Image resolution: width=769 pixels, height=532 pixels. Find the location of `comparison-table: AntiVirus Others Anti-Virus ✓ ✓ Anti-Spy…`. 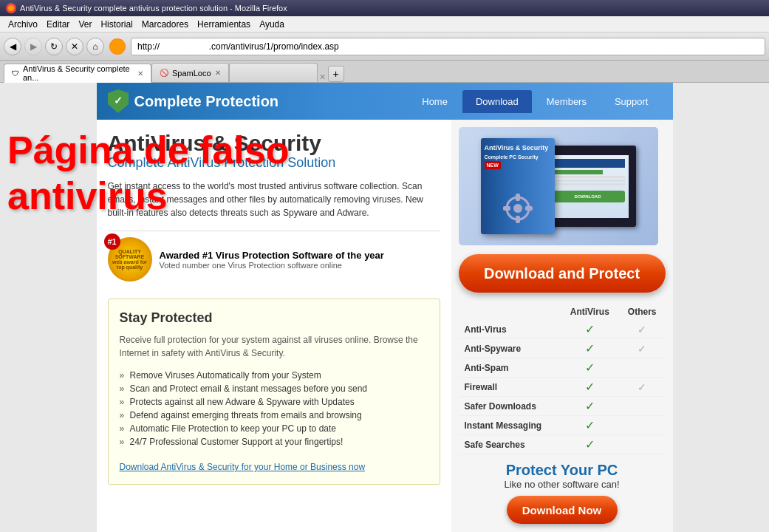

comparison-table: AntiVirus Others Anti-Virus ✓ ✓ Anti-Spy… is located at coordinates (562, 379).